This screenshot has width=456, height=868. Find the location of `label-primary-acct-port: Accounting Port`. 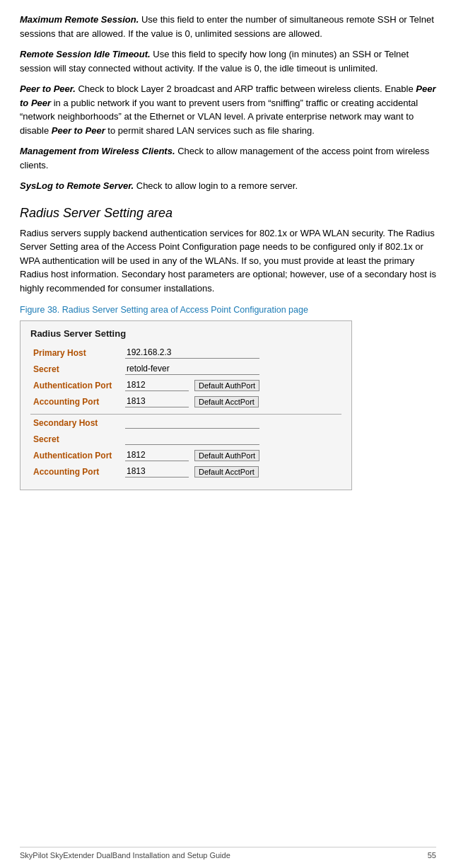

label-primary-acct-port: Accounting Port is located at coordinates (76, 402).